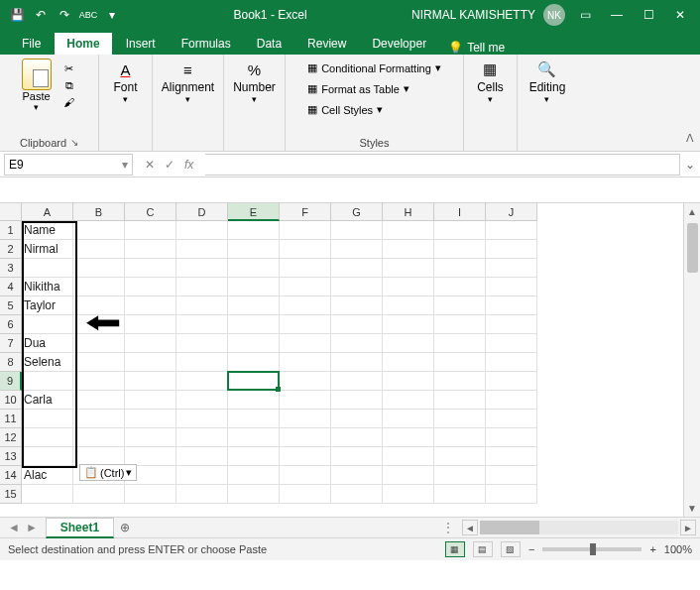 This screenshot has height=590, width=700. What do you see at coordinates (48, 268) in the screenshot?
I see `cell-A3` at bounding box center [48, 268].